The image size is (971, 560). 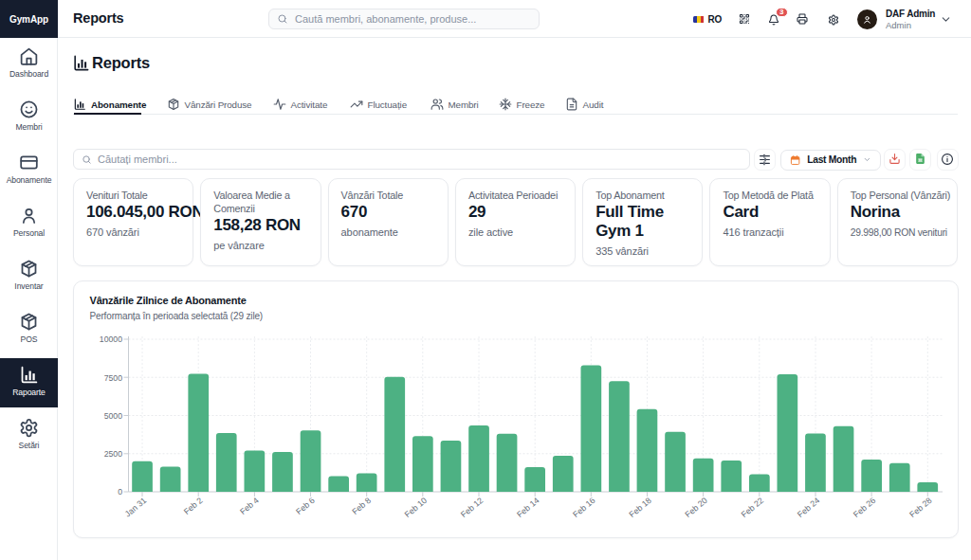 I want to click on svg-text: Feb 2, so click(x=193, y=506).